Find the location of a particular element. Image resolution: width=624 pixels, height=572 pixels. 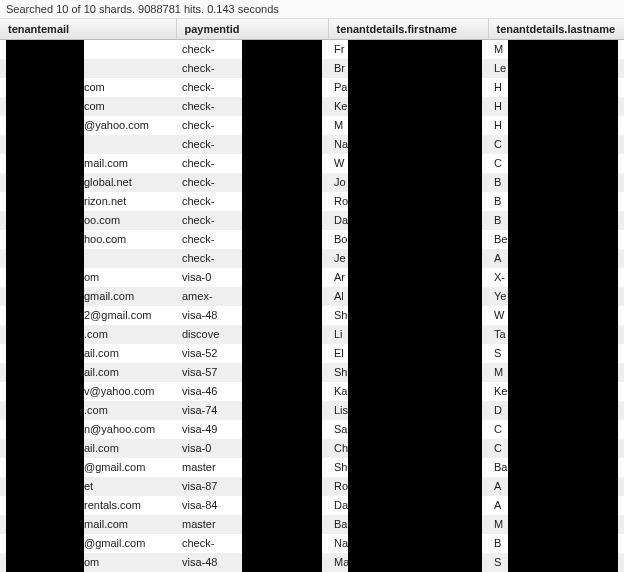

cell-visible-text: Ro is located at coordinates (341, 201).